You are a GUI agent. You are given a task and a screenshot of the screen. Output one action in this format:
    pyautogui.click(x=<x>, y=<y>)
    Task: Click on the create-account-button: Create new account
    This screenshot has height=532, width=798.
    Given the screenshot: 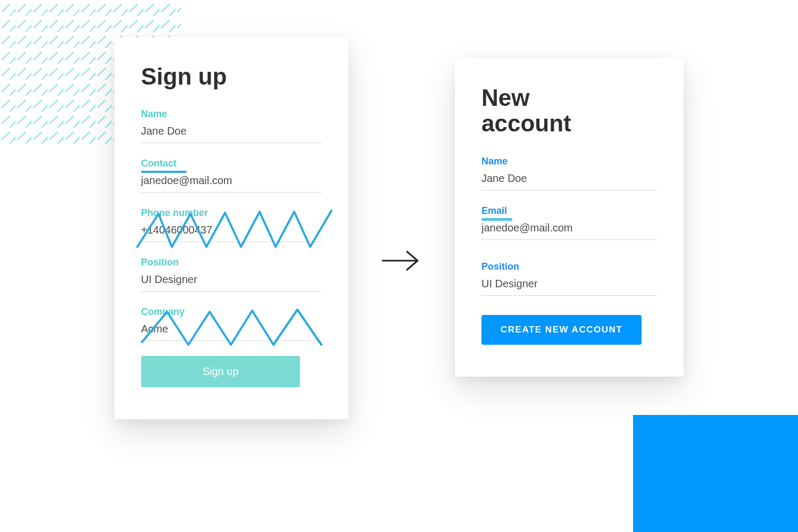 What is the action you would take?
    pyautogui.click(x=562, y=330)
    